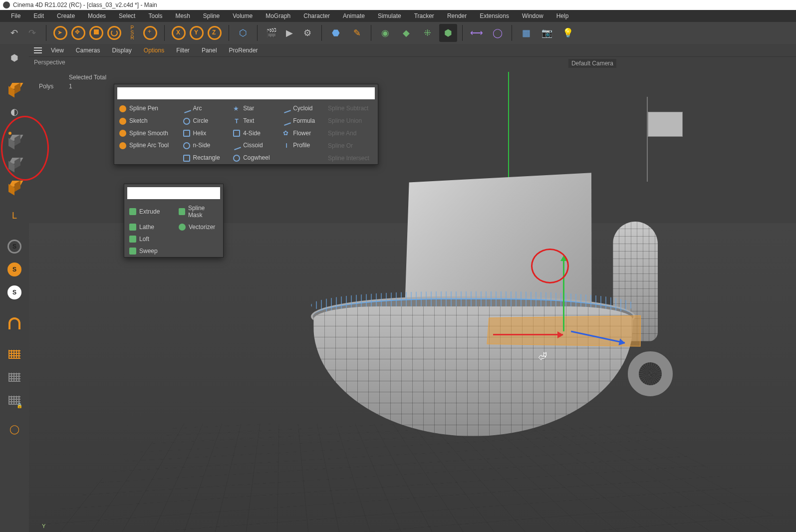 The image size is (796, 532). Describe the element at coordinates (389, 16) in the screenshot. I see `menu-simulate: Simulate` at that location.